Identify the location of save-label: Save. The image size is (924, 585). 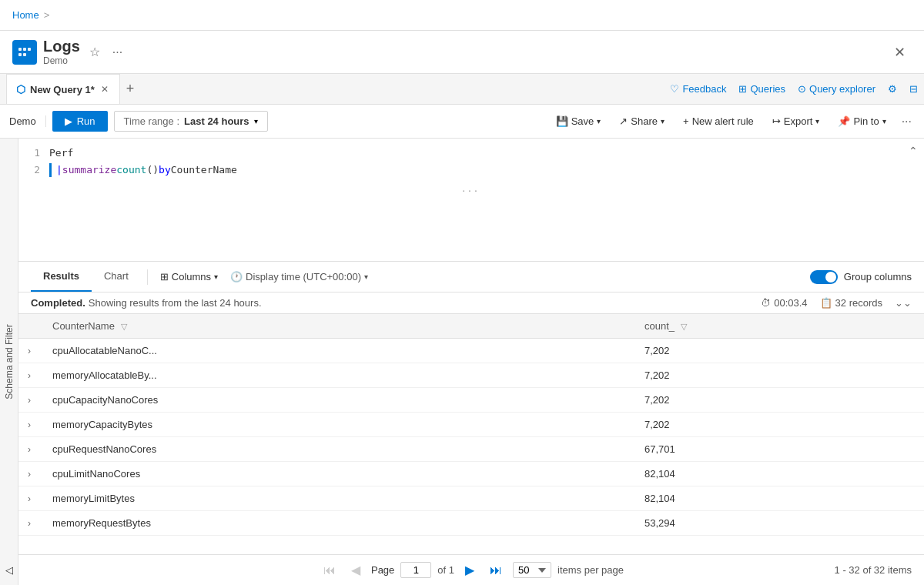
(583, 122).